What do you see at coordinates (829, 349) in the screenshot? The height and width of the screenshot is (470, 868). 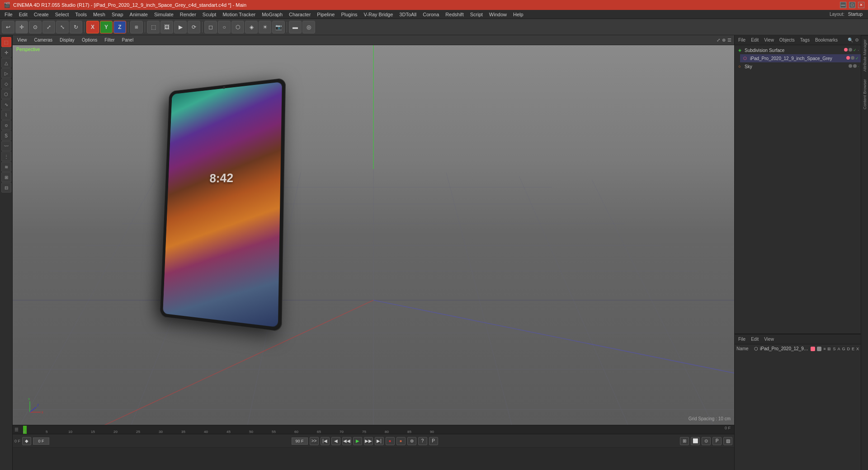 I see `attr-btn-2: ⊞` at bounding box center [829, 349].